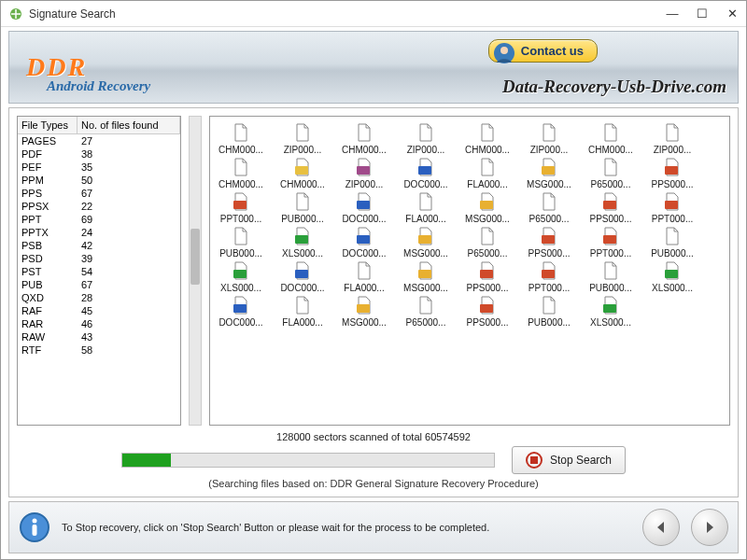  I want to click on contact-us-button: Contact us, so click(543, 50).